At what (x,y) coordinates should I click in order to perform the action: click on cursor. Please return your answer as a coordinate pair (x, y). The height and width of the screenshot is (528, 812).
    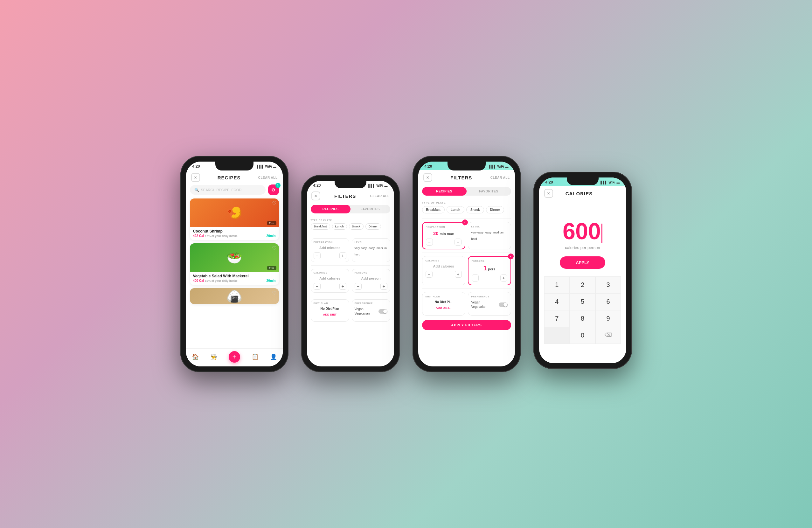
    Looking at the image, I should click on (602, 233).